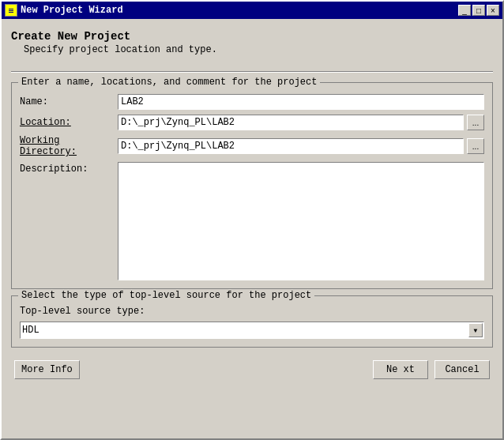  I want to click on close-button: ×, so click(493, 10).